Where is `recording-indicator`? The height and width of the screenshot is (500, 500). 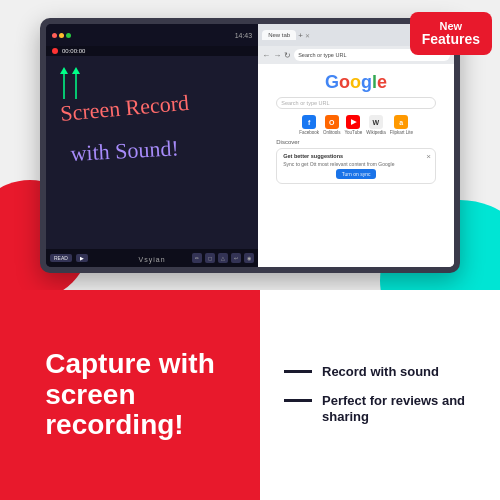 recording-indicator is located at coordinates (55, 51).